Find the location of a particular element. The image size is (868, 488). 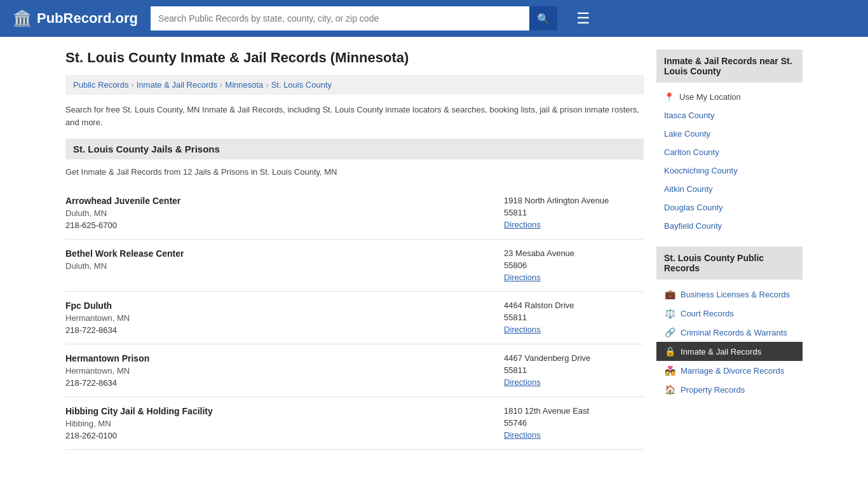

facility-zip: 55746 is located at coordinates (574, 423).